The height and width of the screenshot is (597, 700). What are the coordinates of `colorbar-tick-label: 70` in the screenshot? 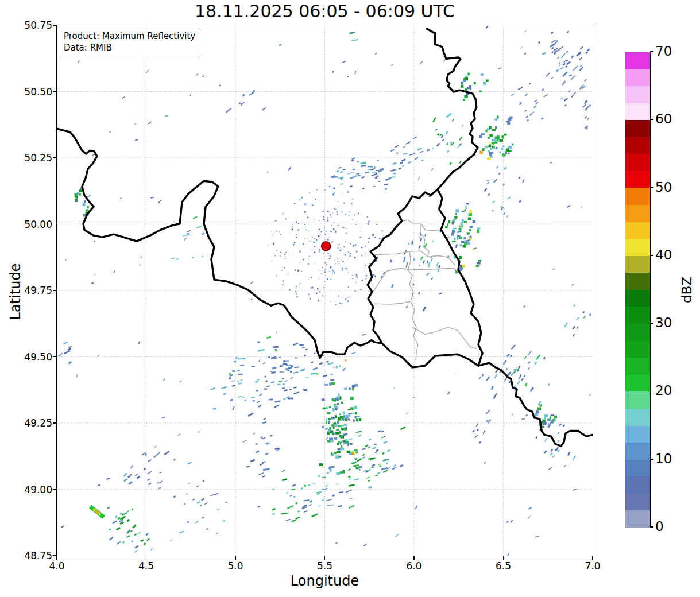 It's located at (664, 51).